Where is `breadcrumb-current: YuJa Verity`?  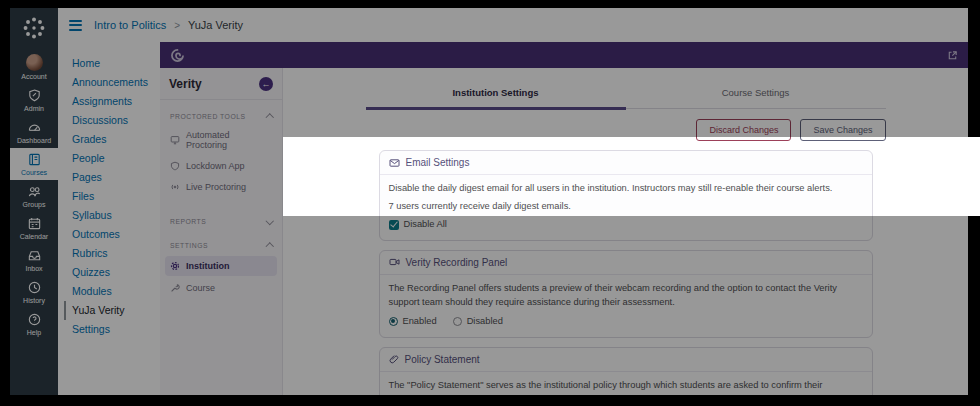 breadcrumb-current: YuJa Verity is located at coordinates (216, 25).